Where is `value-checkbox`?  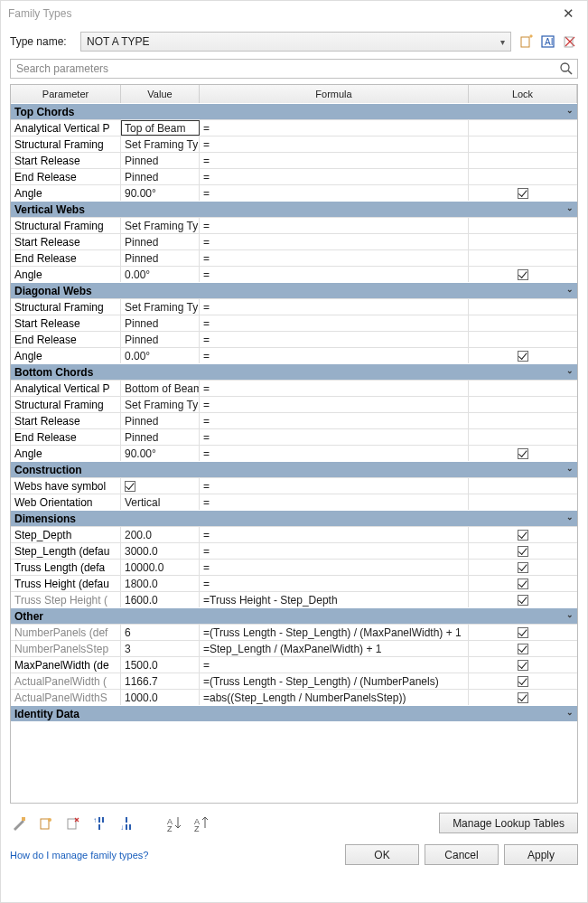 value-checkbox is located at coordinates (130, 486).